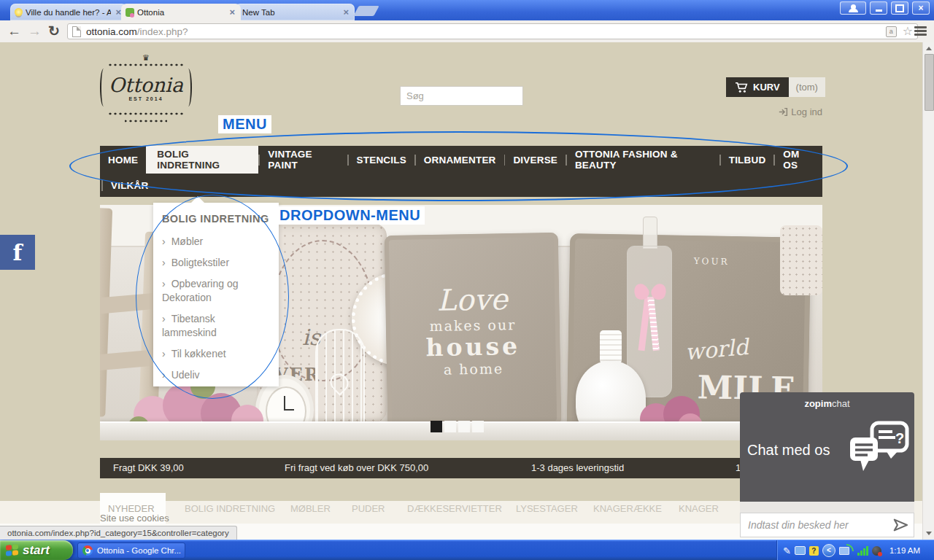 This screenshot has height=560, width=934. What do you see at coordinates (536, 160) in the screenshot?
I see `nav-item-diverse: DIVERSE` at bounding box center [536, 160].